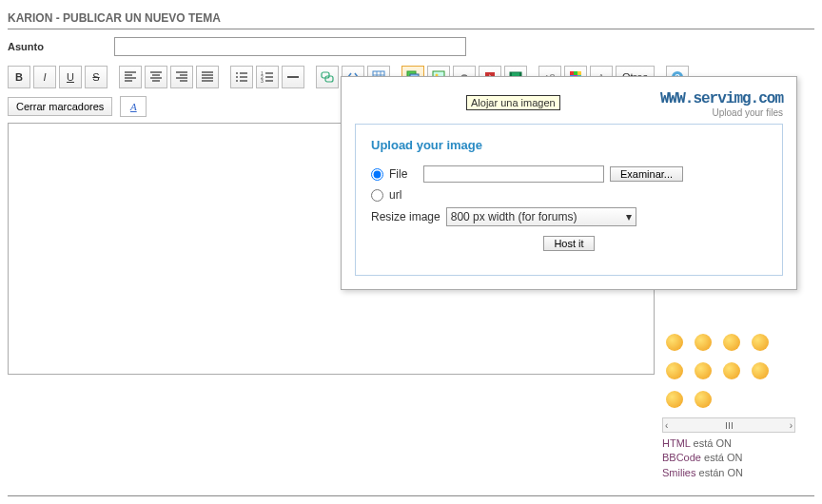 The height and width of the screenshot is (504, 822). Describe the element at coordinates (156, 77) in the screenshot. I see `align-center-button` at that location.